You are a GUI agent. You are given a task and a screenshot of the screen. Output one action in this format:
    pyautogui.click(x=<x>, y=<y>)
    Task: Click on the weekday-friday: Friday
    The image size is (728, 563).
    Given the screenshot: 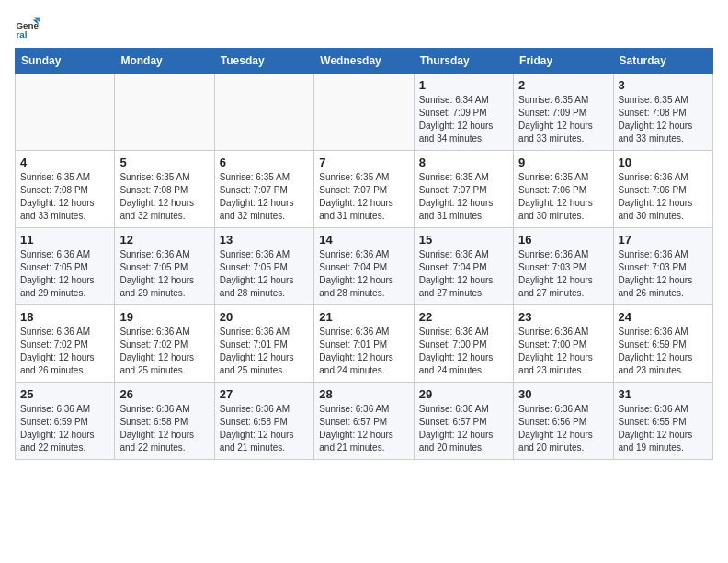 What is the action you would take?
    pyautogui.click(x=563, y=61)
    